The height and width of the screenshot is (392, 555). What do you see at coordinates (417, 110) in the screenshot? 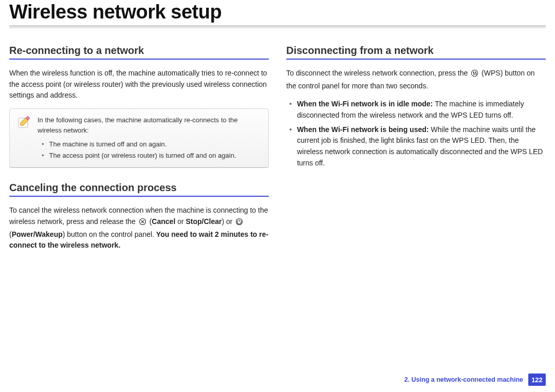
I see `disc-bullet-1: • When the Wi-Fi network is in idle mode…` at bounding box center [417, 110].